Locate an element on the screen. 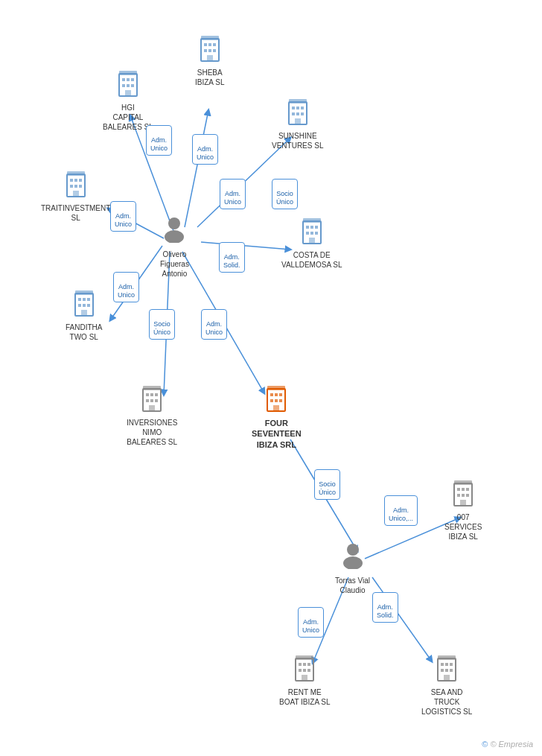 Image resolution: width=542 pixels, height=756 pixels. badge-adm-unico-3: Adm. Unico is located at coordinates (232, 194).